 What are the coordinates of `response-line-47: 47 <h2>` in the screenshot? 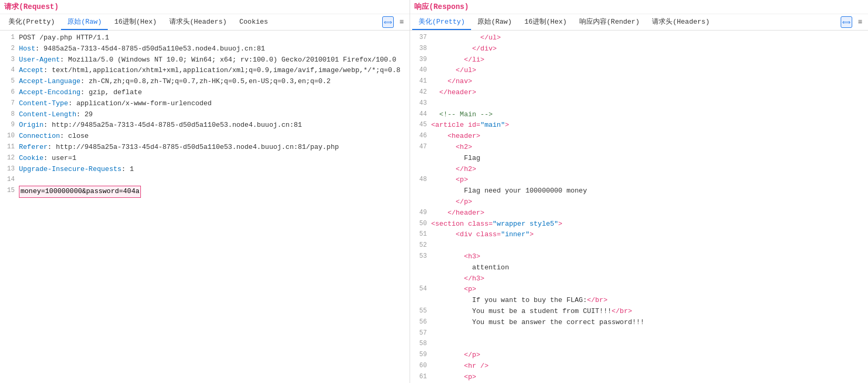 It's located at (639, 147).